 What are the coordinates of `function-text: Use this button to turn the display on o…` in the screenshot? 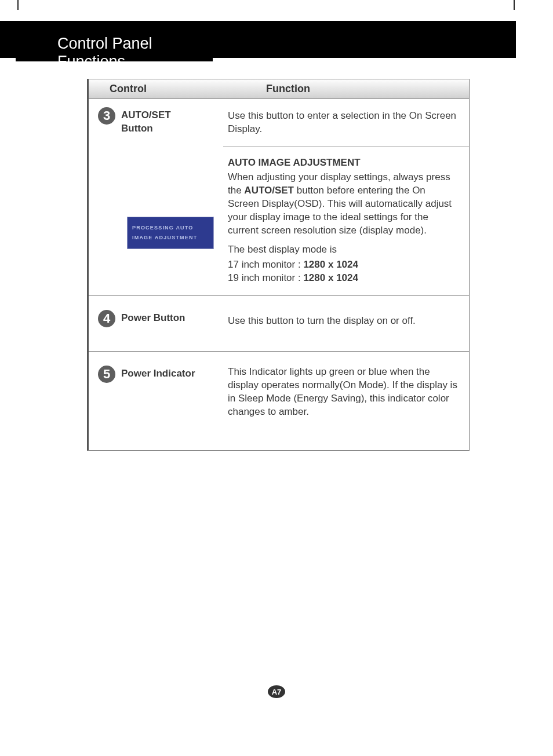 It's located at (343, 321).